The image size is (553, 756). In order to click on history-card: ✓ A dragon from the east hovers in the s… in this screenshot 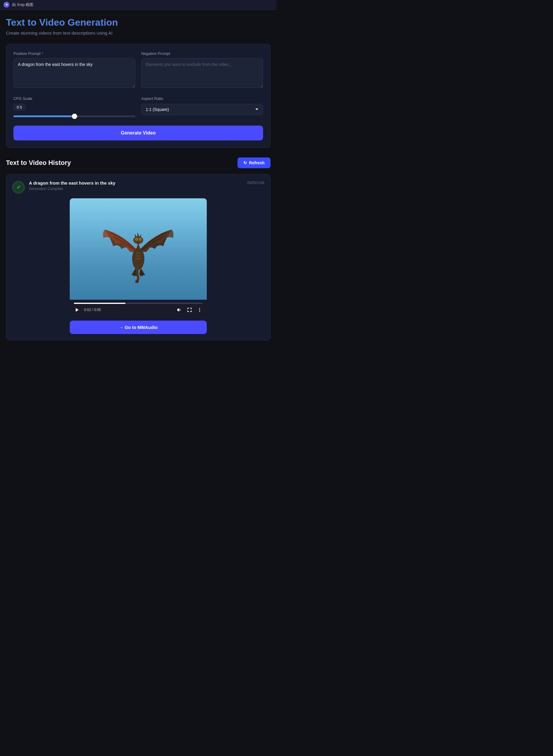, I will do `click(138, 257)`.